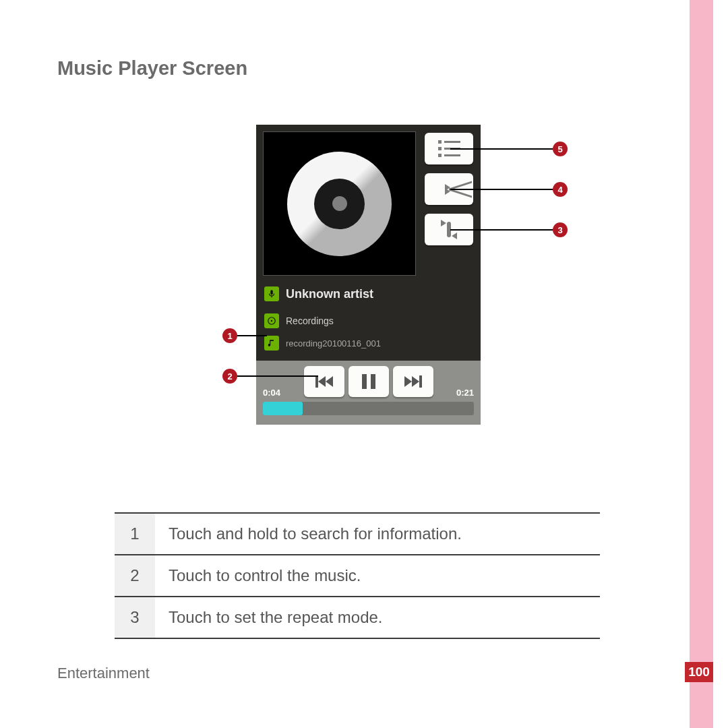  I want to click on table-row: 3 Touch to set the repeat mode., so click(357, 618).